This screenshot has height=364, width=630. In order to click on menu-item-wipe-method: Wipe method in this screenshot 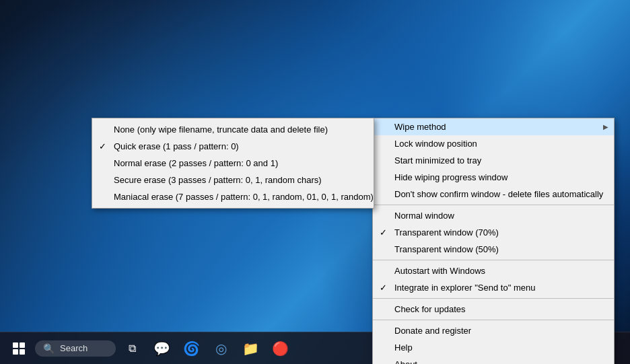, I will do `click(493, 126)`.